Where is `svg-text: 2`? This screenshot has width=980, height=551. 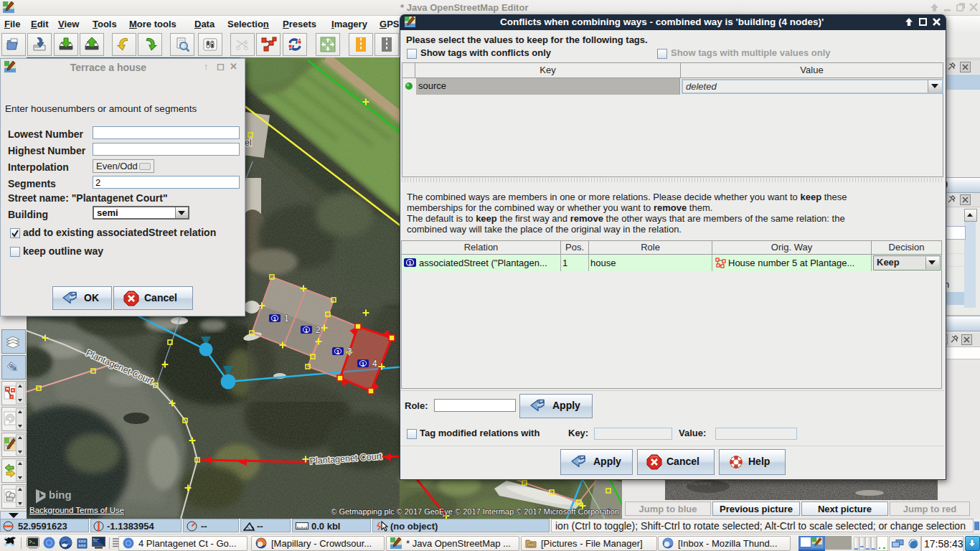 svg-text: 2 is located at coordinates (319, 330).